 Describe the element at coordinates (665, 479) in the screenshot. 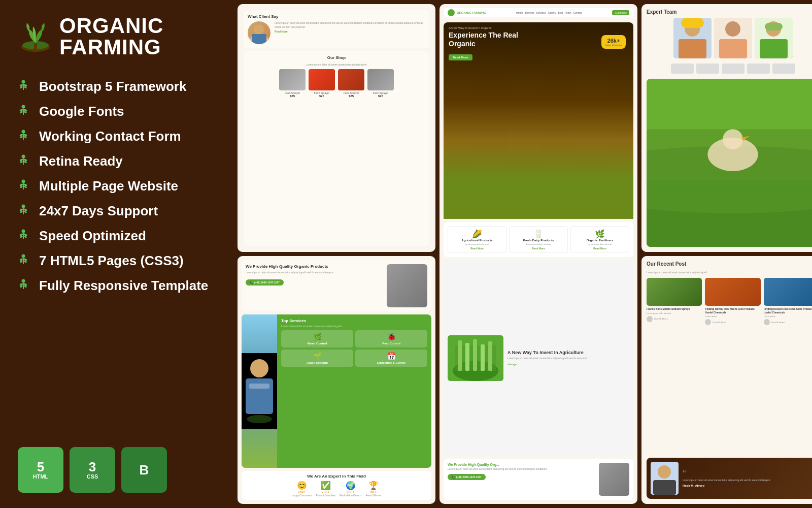

I see `testimonial-person-img` at that location.